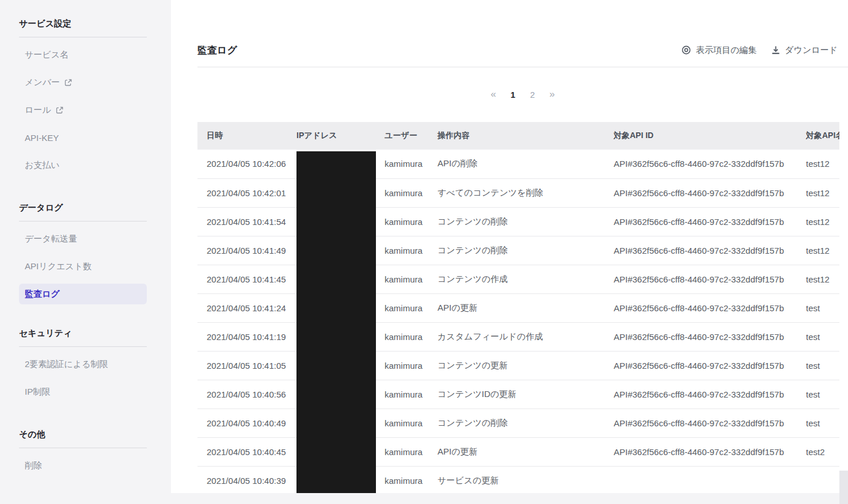 Image resolution: width=848 pixels, height=504 pixels. Describe the element at coordinates (686, 50) in the screenshot. I see `eye-icon` at that location.